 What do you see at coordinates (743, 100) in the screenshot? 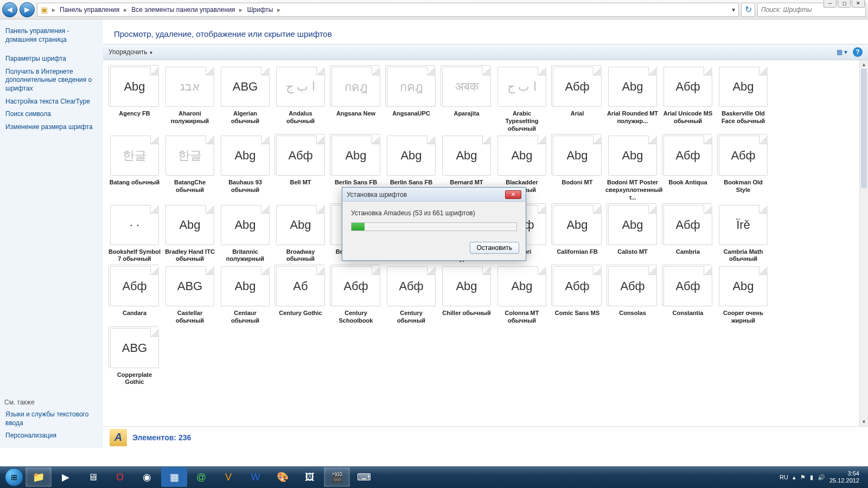
I see `font-item: AbgBaskerville Old Face обычный` at bounding box center [743, 100].